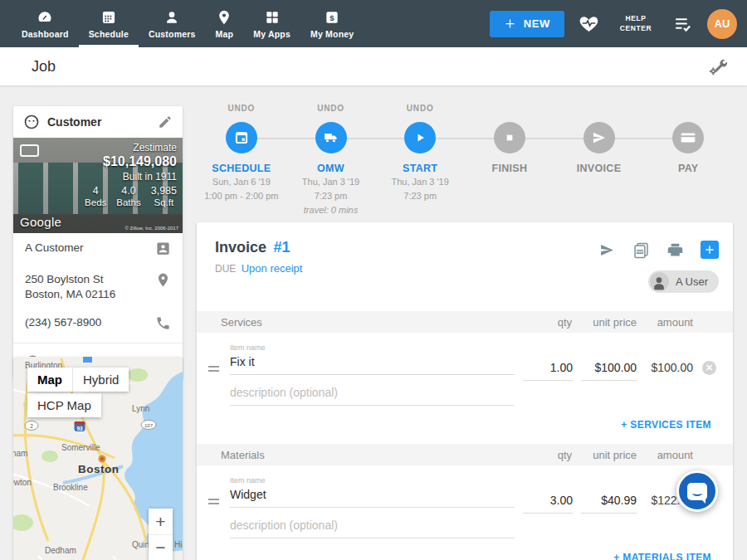 The image size is (747, 560). What do you see at coordinates (331, 160) in the screenshot?
I see `timeline-step-omw: UNDO OMW Thu, Jan 3 '19 7:23 pm travel: …` at bounding box center [331, 160].